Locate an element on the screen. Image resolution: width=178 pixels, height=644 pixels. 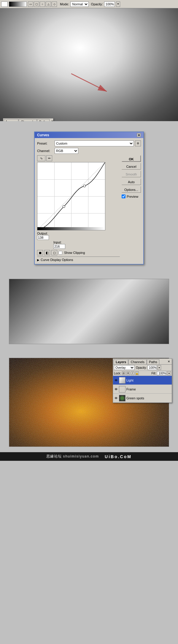
mode-select: Normal is located at coordinates (80, 4).